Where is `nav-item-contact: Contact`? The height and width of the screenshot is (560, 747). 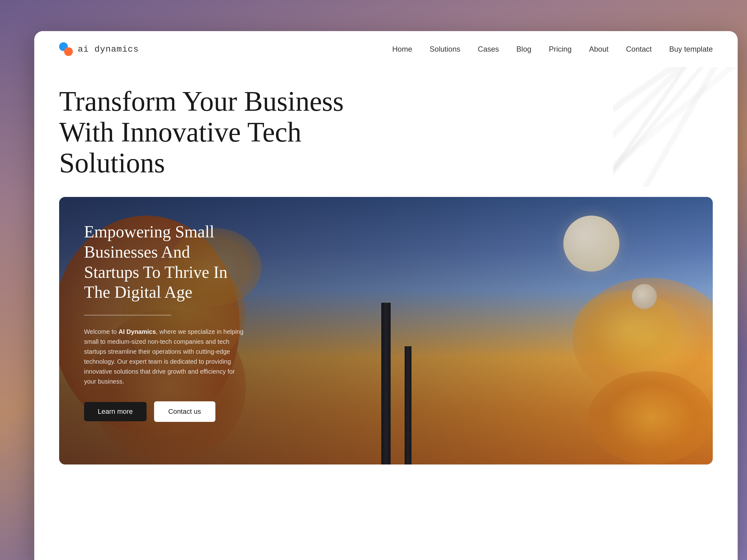
nav-item-contact: Contact is located at coordinates (639, 49).